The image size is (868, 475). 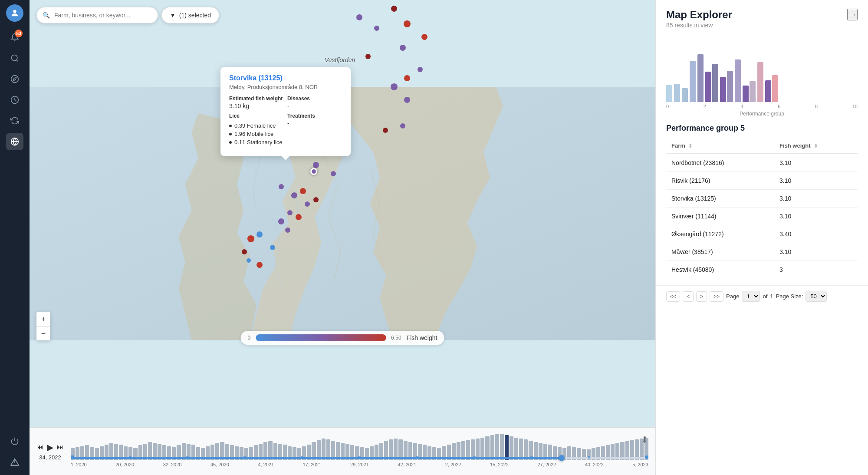 What do you see at coordinates (15, 79) in the screenshot?
I see `compass-icon` at bounding box center [15, 79].